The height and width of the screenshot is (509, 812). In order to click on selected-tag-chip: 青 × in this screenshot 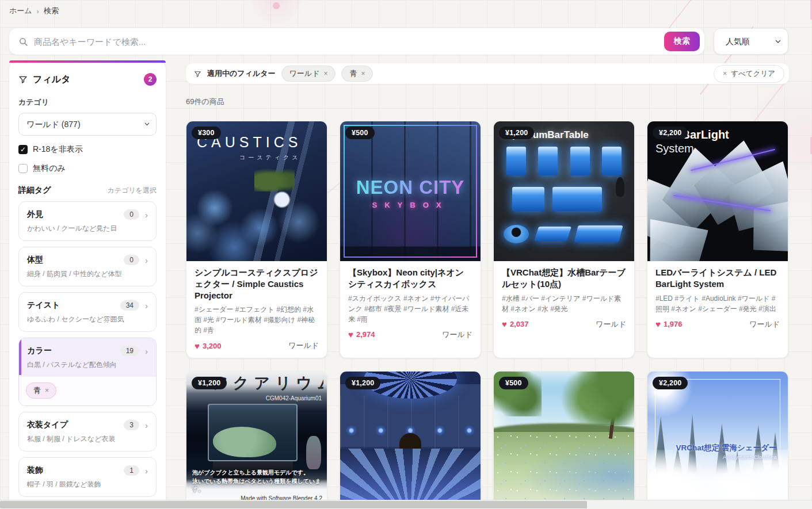, I will do `click(41, 391)`.